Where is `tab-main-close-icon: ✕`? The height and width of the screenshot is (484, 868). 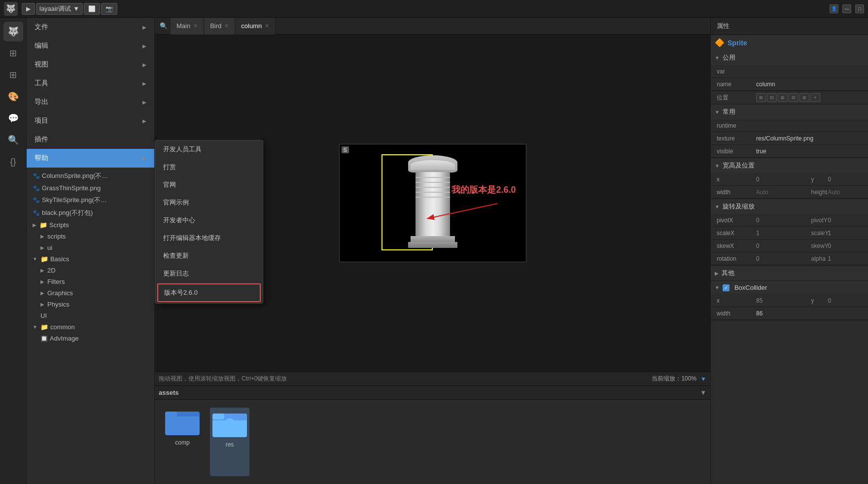
tab-main-close-icon: ✕ is located at coordinates (195, 26).